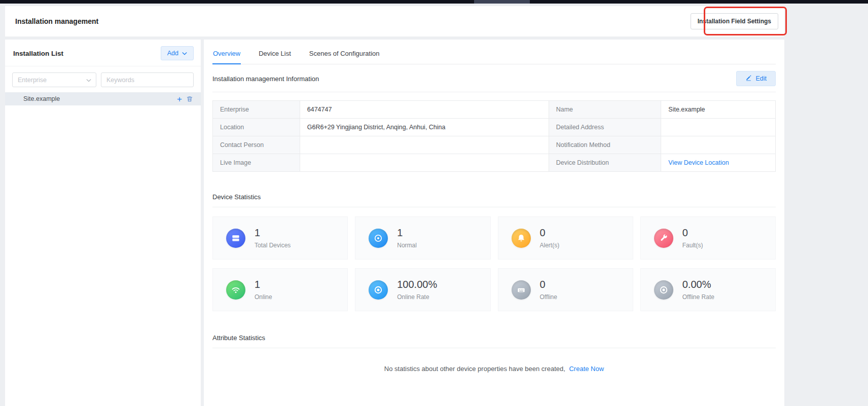  Describe the element at coordinates (239, 338) in the screenshot. I see `attribute-statistics-title: Attribute Statistics` at that location.